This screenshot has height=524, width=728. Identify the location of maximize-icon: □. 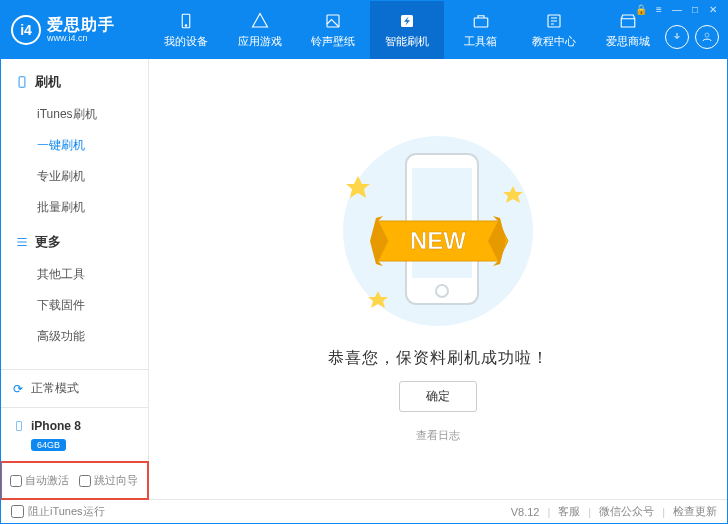
(695, 10).